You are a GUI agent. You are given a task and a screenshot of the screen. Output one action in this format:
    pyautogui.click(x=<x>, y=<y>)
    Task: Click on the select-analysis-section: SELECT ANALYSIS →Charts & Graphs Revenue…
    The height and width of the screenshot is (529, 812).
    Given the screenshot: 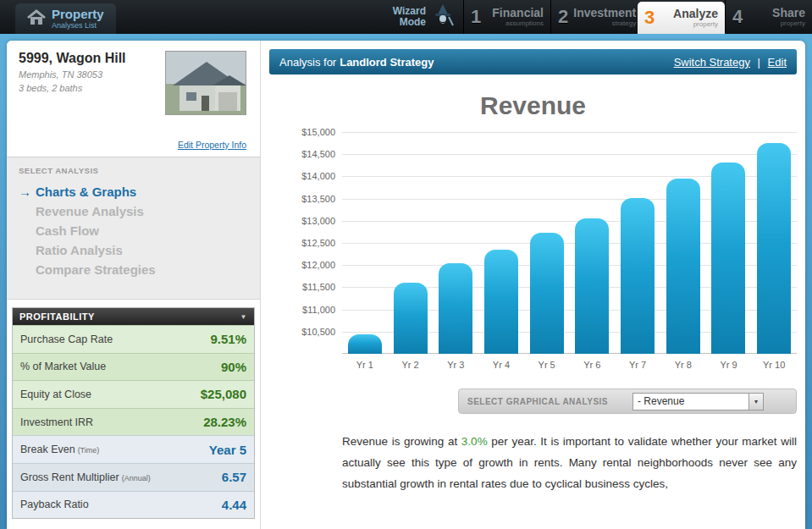 What is the action you would take?
    pyautogui.click(x=134, y=229)
    